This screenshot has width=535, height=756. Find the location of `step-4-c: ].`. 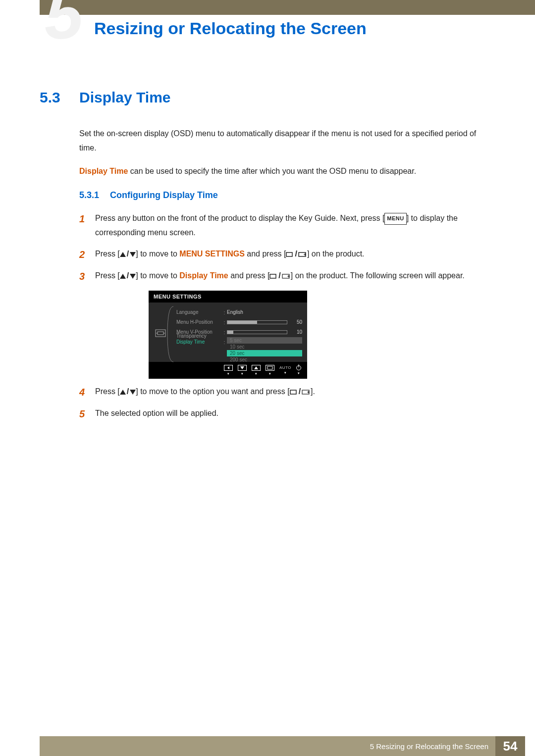

step-4-c: ]. is located at coordinates (313, 391).